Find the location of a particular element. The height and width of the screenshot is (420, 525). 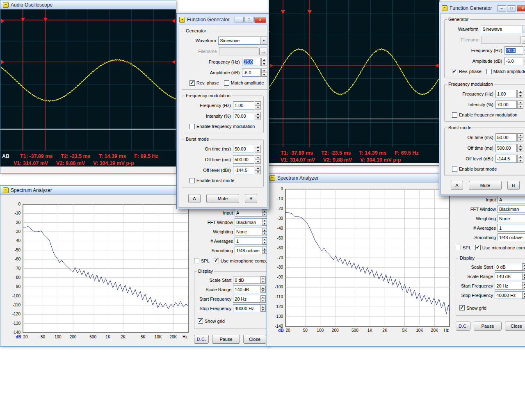

channel-labels: AB is located at coordinates (6, 156).